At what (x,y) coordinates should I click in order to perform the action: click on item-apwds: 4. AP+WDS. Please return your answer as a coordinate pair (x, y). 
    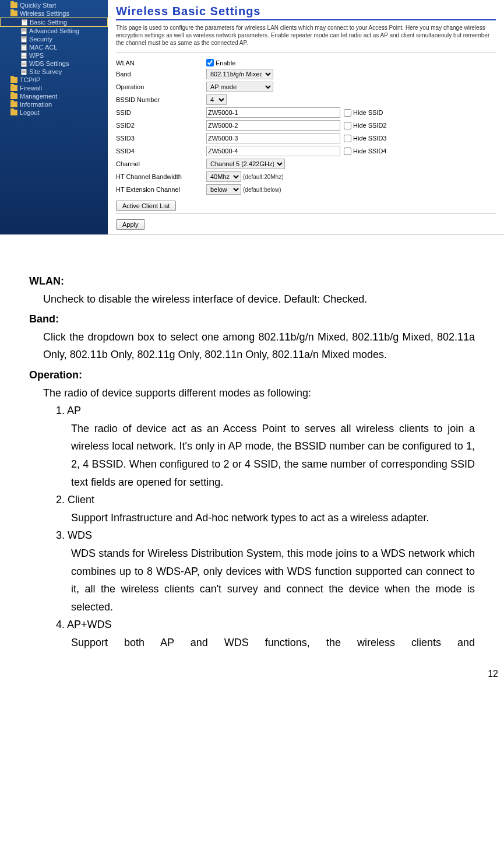
    Looking at the image, I should click on (252, 625).